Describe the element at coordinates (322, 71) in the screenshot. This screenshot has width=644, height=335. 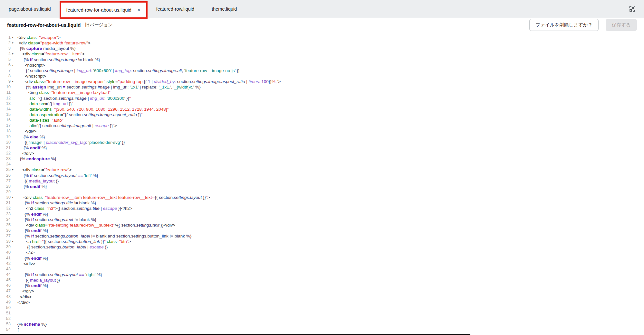
I see `code-line: 7 {{ section.settings.image | img_url: '…` at that location.